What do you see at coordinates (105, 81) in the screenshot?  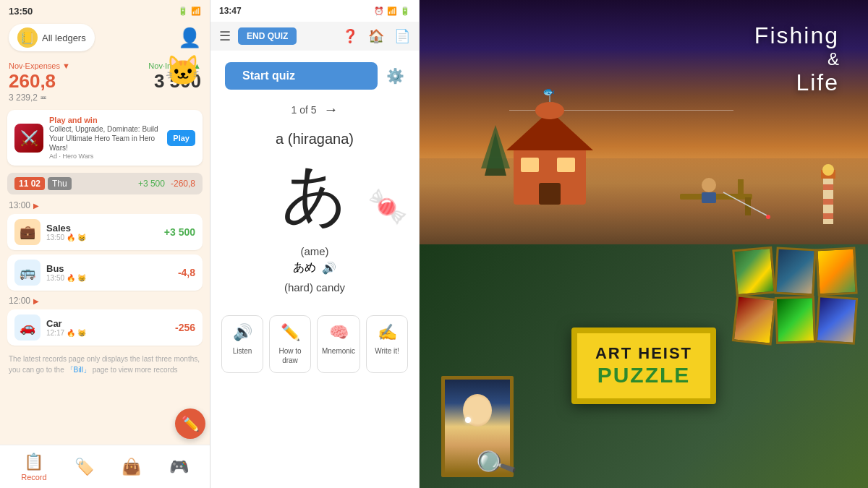 I see `monthly-stats: Nov·Expenses ▼ 260,8 3 239,2 ≖ Nov·Incom…` at bounding box center [105, 81].